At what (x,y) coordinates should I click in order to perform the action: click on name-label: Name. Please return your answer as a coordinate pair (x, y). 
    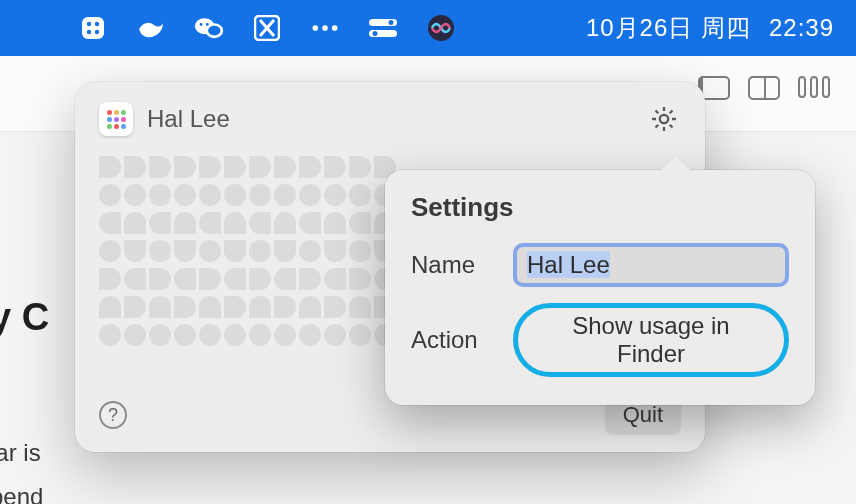
    Looking at the image, I should click on (452, 265).